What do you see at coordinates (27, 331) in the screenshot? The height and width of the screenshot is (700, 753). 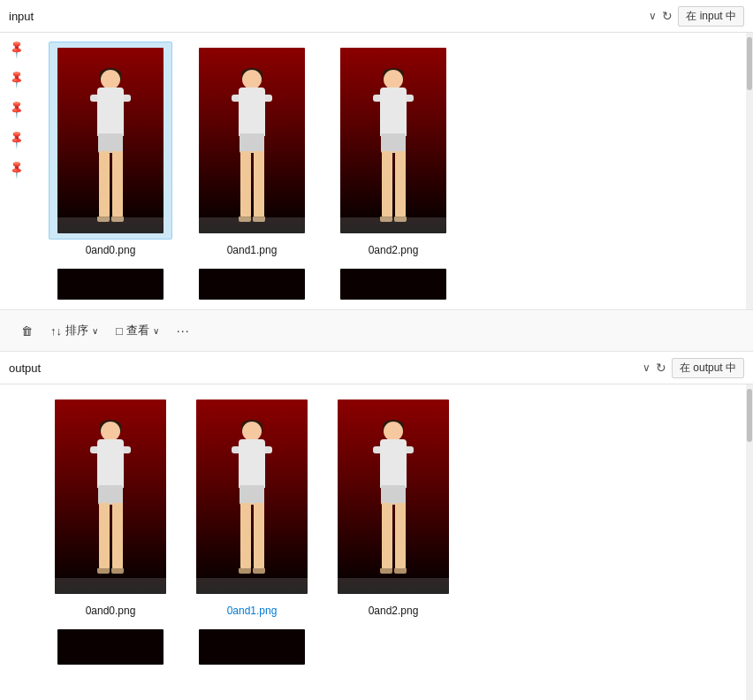 I see `delete-icon: 🗑` at bounding box center [27, 331].